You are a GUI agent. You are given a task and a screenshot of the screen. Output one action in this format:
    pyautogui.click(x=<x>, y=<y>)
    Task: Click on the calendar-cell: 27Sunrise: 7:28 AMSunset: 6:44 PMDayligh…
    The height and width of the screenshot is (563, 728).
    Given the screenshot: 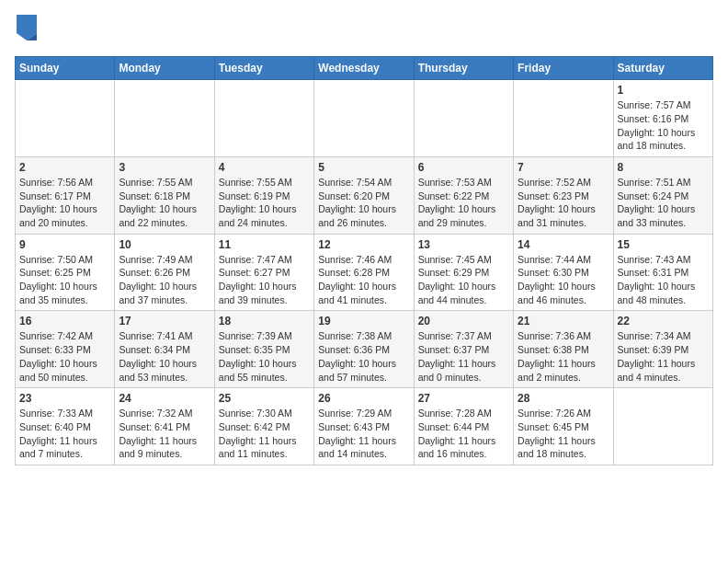 What is the action you would take?
    pyautogui.click(x=463, y=427)
    